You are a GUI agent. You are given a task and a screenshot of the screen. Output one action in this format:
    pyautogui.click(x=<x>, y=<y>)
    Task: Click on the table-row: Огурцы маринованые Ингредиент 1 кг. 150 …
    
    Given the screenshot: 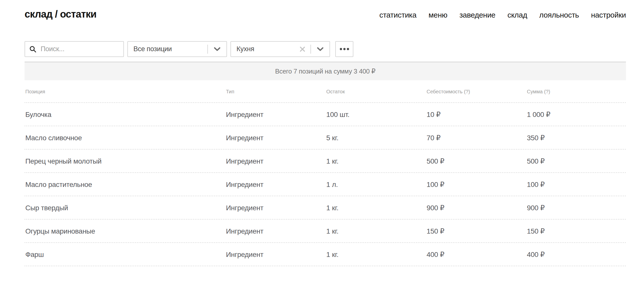 What is the action you would take?
    pyautogui.click(x=325, y=231)
    